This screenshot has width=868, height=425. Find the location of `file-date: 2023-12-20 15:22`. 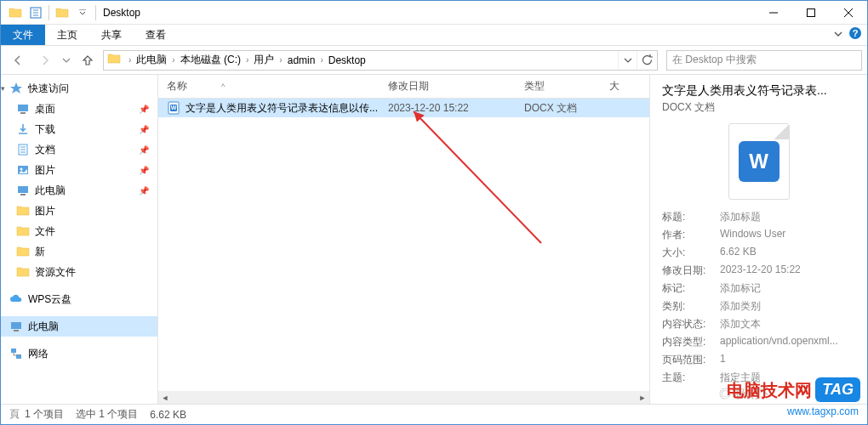

file-date: 2023-12-20 15:22 is located at coordinates (448, 108).